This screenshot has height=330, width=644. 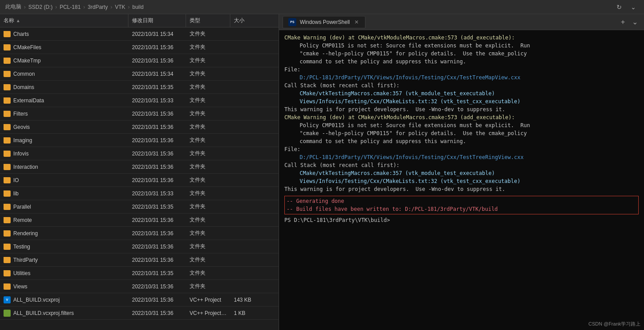 I want to click on column-headers: 名称 ▲ 修改日期 类型 大小, so click(x=139, y=21).